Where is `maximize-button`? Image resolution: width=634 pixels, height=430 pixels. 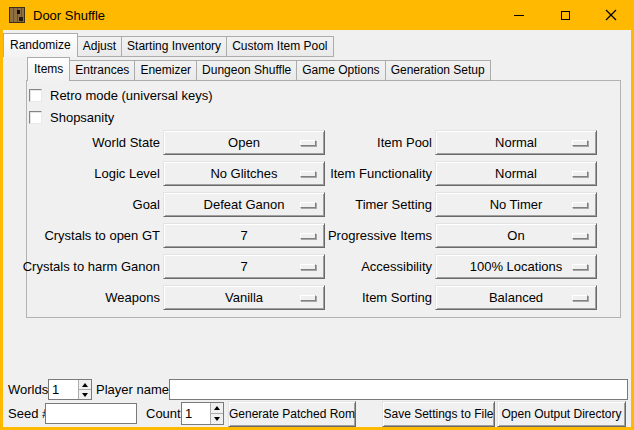 maximize-button is located at coordinates (565, 15).